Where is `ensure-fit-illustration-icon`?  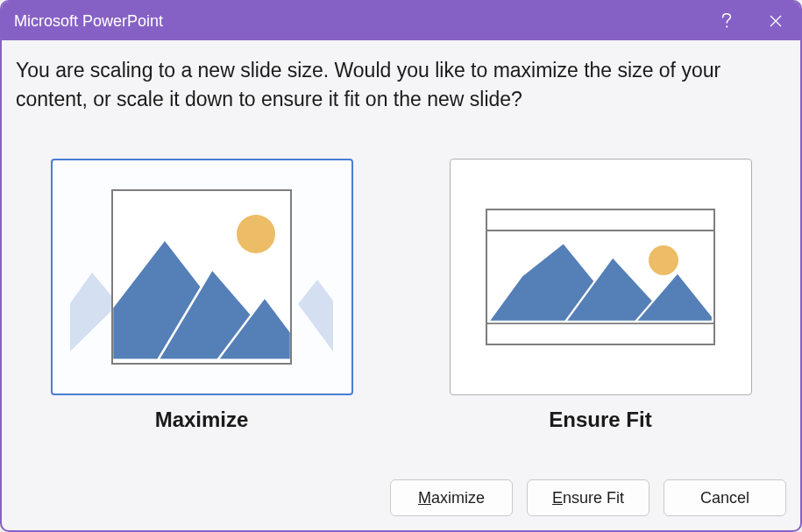 ensure-fit-illustration-icon is located at coordinates (600, 277).